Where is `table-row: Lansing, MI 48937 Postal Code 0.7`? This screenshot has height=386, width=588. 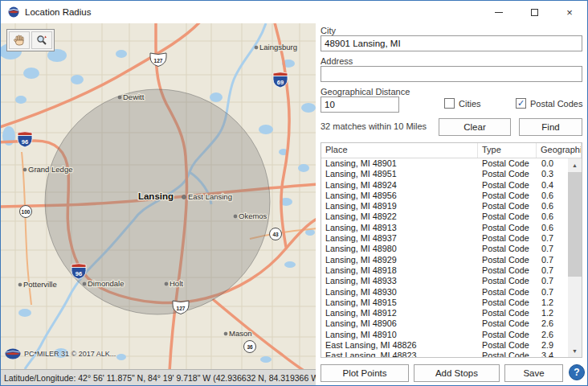 table-row: Lansing, MI 48937 Postal Code 0.7 is located at coordinates (445, 238).